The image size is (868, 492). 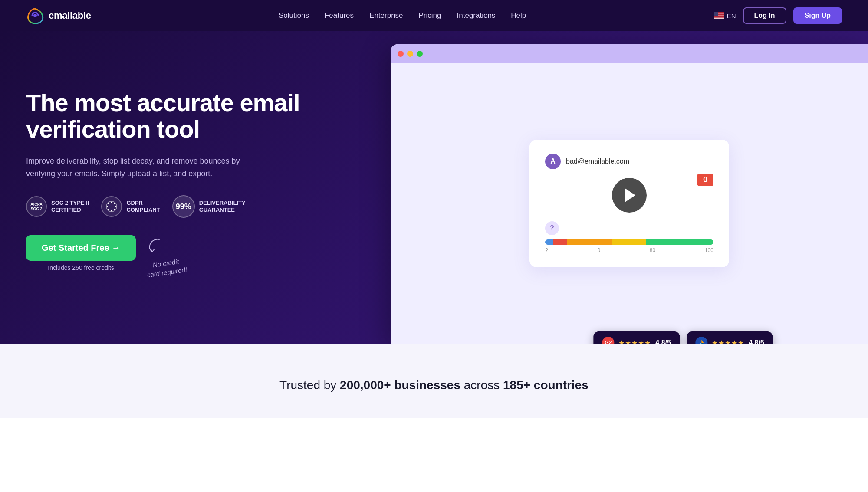 I want to click on capterra-logo, so click(x=701, y=340).